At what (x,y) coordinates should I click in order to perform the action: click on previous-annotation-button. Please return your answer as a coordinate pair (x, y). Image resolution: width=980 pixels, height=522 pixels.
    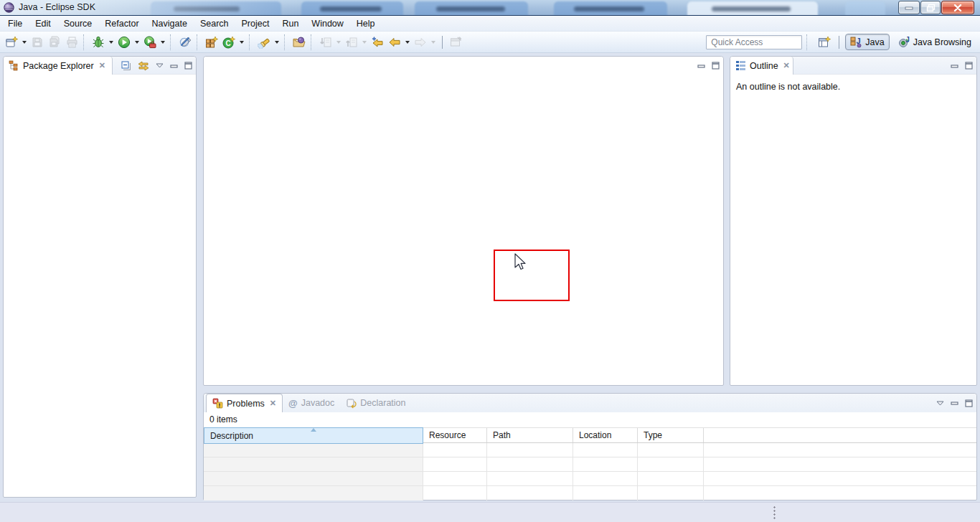
    Looking at the image, I should click on (352, 42).